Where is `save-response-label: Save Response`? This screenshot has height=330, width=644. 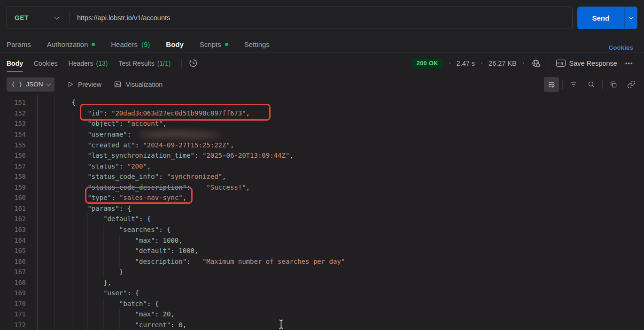 save-response-label: Save Response is located at coordinates (593, 63).